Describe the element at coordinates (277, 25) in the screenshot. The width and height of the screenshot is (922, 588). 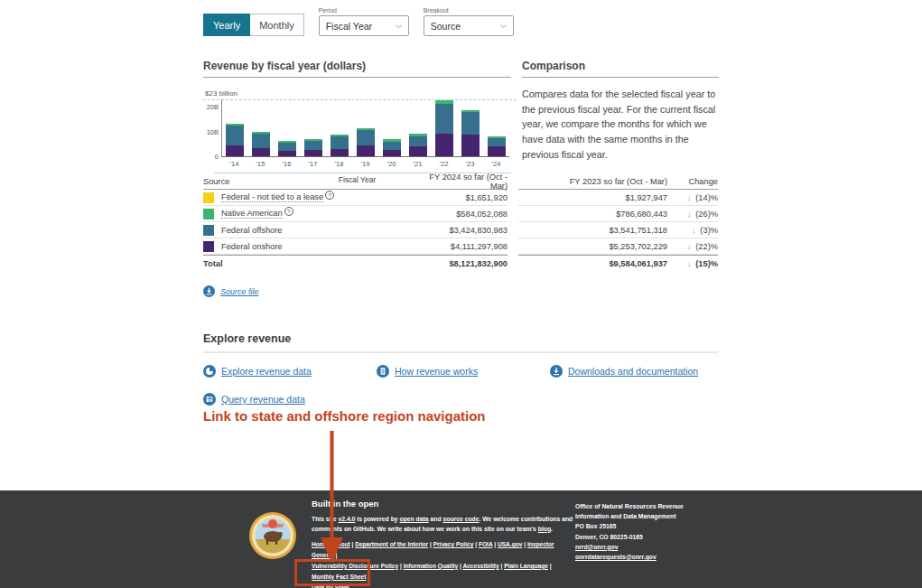
I see `monthly-tab: Monthly` at that location.